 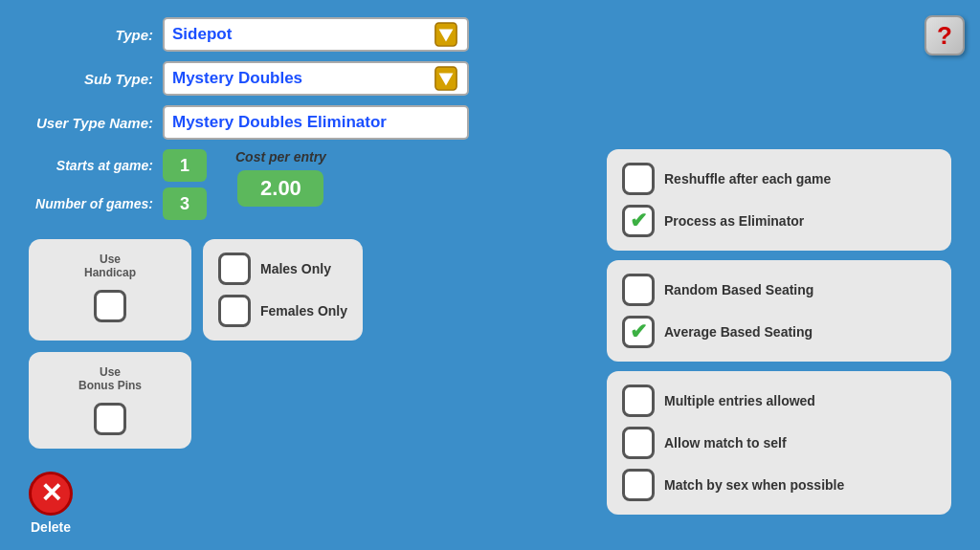 I want to click on match-sex-label: Match by sex when possible, so click(x=754, y=485).